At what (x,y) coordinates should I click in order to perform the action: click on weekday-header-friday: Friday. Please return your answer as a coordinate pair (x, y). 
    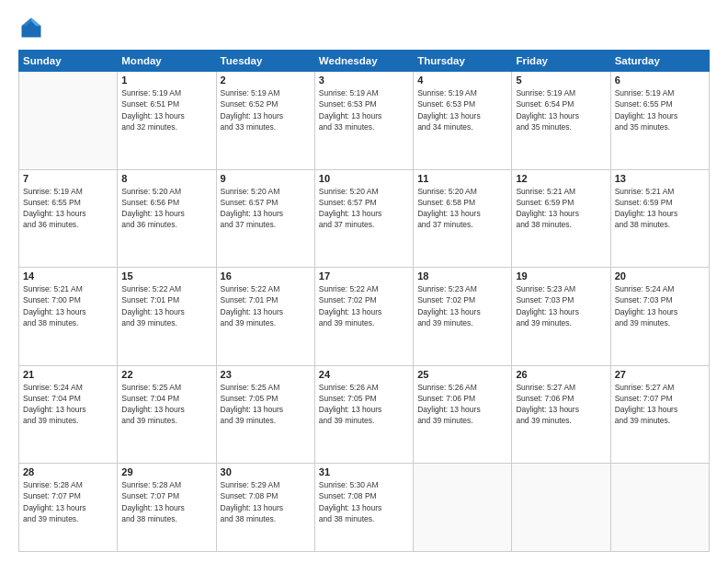
    Looking at the image, I should click on (561, 61).